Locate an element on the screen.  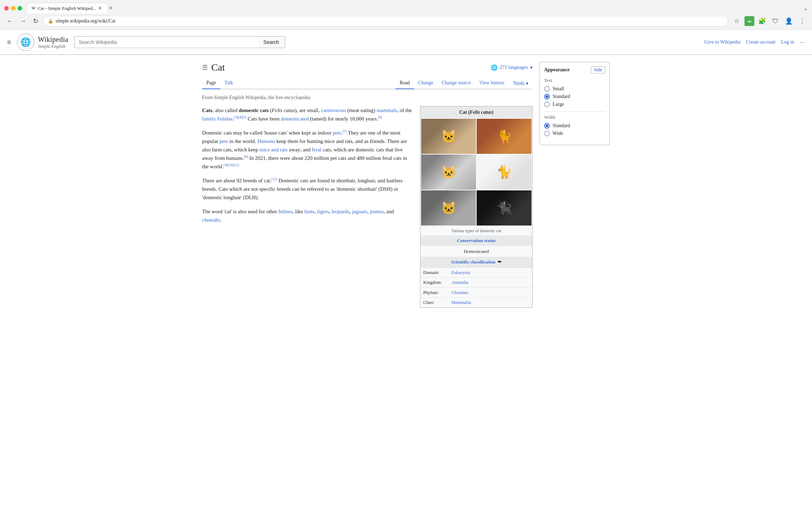
close-window-button is located at coordinates (6, 8).